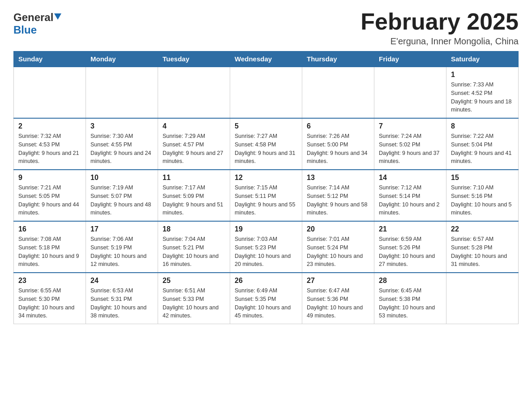 The image size is (532, 411). What do you see at coordinates (266, 126) in the screenshot?
I see `day-number: 5` at bounding box center [266, 126].